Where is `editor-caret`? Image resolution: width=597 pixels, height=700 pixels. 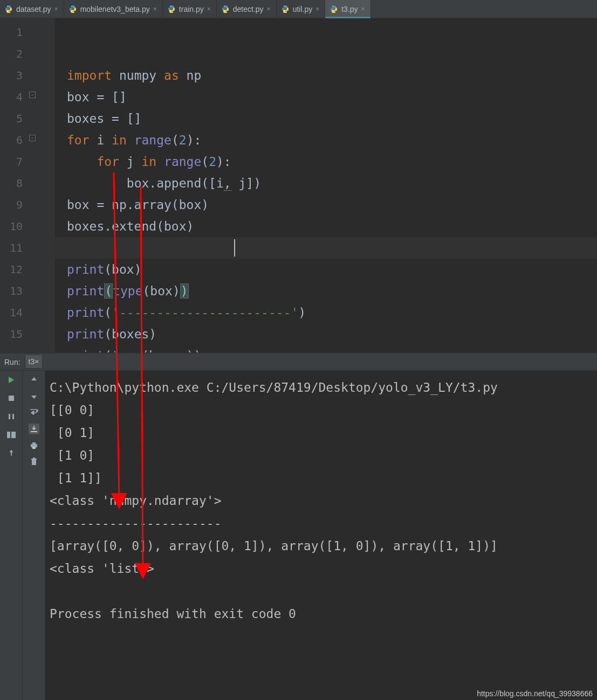 editor-caret is located at coordinates (235, 248).